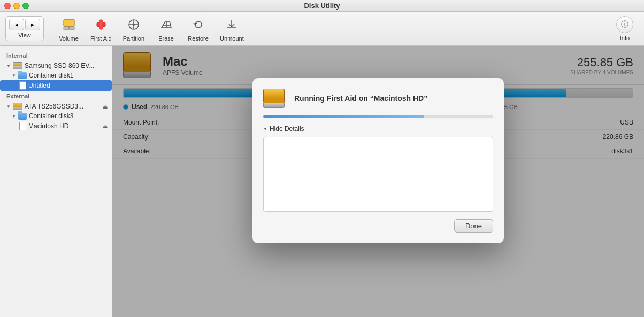 The height and width of the screenshot is (317, 644). What do you see at coordinates (17, 25) in the screenshot?
I see `view-prev-button: ◂` at bounding box center [17, 25].